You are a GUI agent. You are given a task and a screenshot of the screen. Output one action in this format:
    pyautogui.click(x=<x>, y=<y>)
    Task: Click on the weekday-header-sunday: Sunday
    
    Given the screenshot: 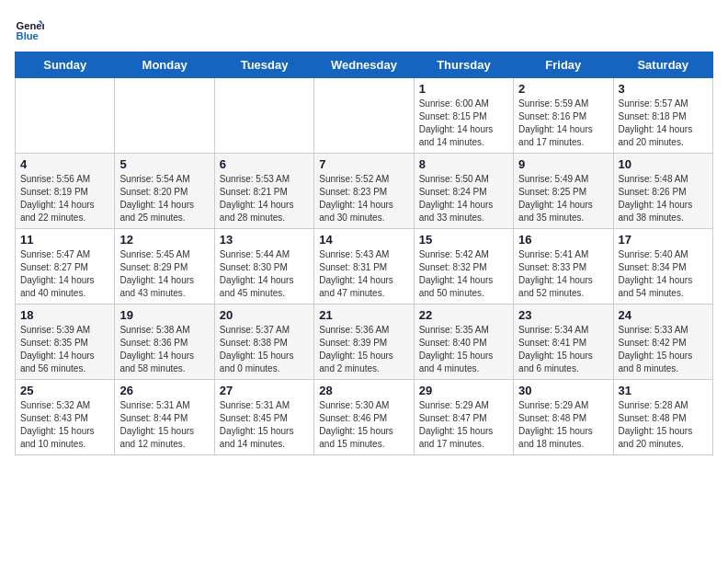 What is the action you would take?
    pyautogui.click(x=65, y=65)
    